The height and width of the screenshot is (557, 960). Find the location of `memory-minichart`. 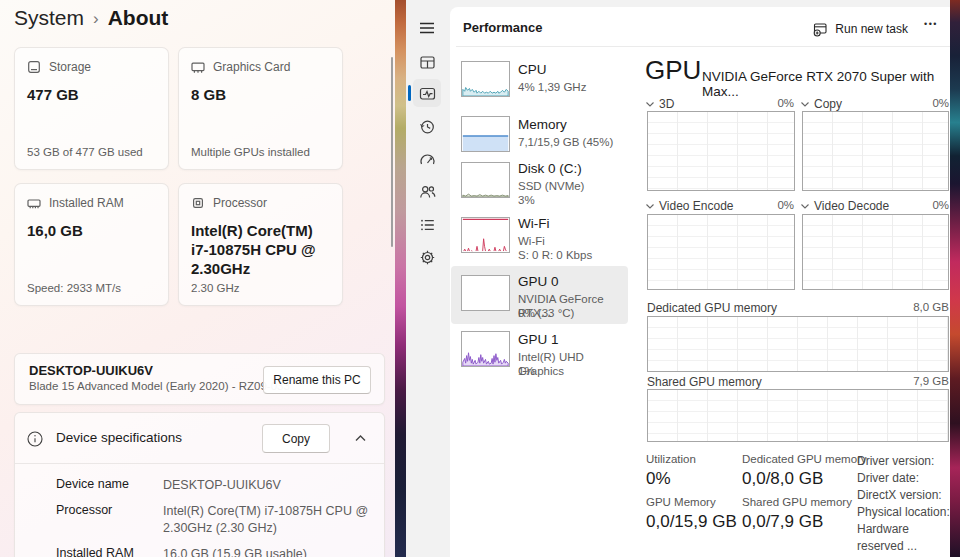

memory-minichart is located at coordinates (486, 134).